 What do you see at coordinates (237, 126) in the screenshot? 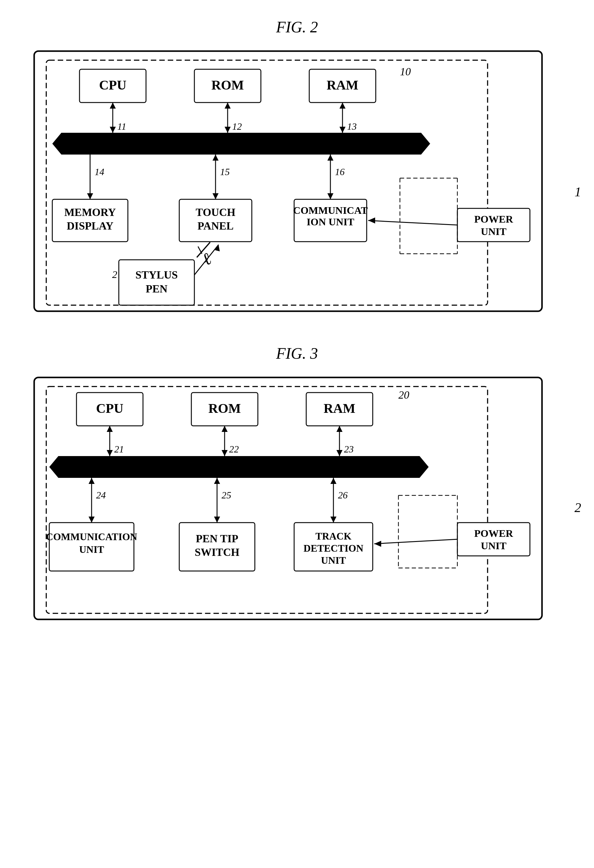
I see `svg-text: 12` at bounding box center [237, 126].